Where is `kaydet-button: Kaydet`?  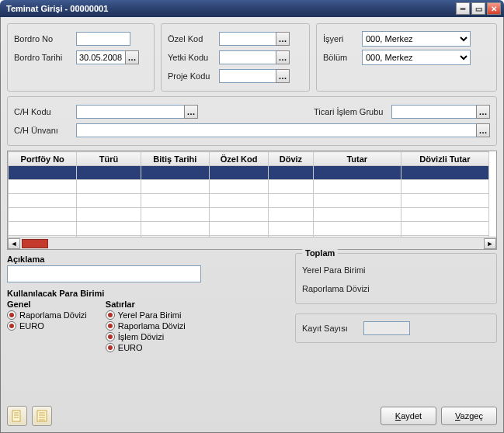
kaydet-button: Kaydet is located at coordinates (408, 416).